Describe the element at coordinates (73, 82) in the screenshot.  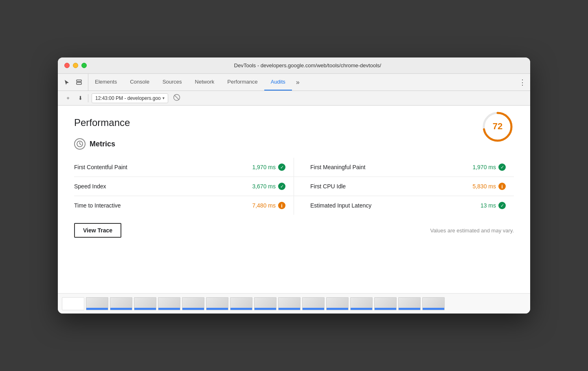
I see `toolbar-icons` at that location.